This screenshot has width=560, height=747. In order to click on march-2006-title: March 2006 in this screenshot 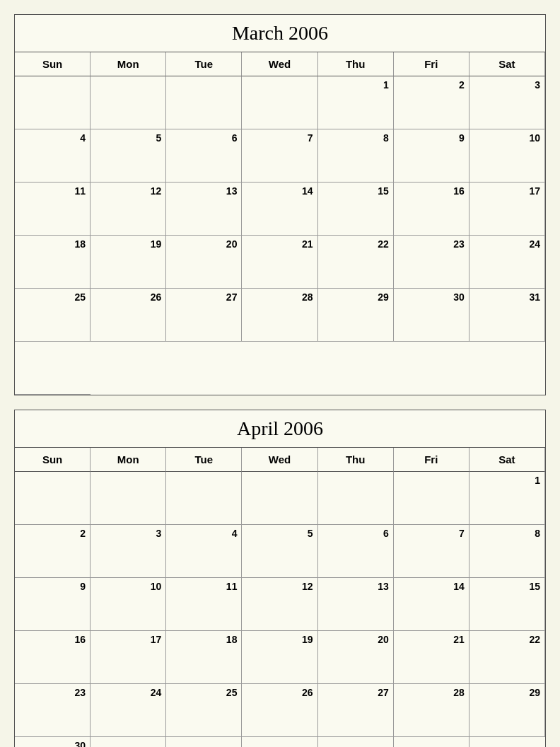, I will do `click(280, 34)`.